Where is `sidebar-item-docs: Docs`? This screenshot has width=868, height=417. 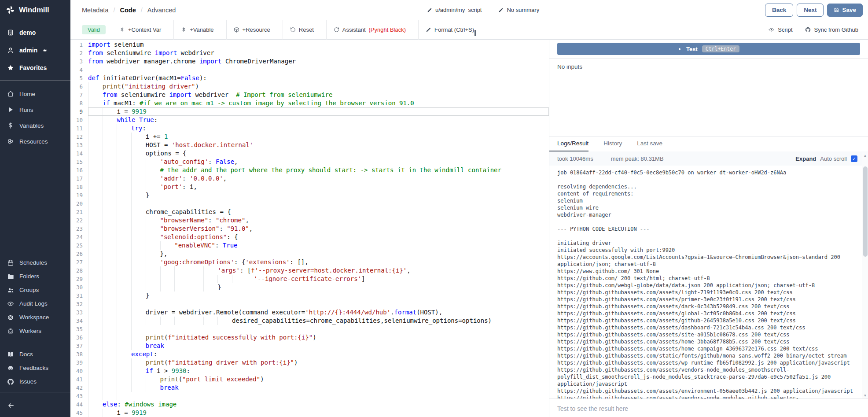 sidebar-item-docs: Docs is located at coordinates (35, 354).